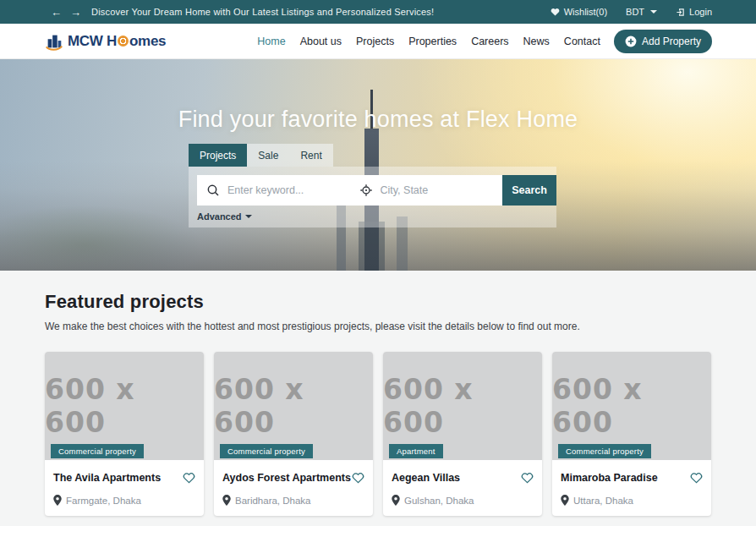 The image size is (756, 559). Describe the element at coordinates (366, 190) in the screenshot. I see `locate-icon` at that location.